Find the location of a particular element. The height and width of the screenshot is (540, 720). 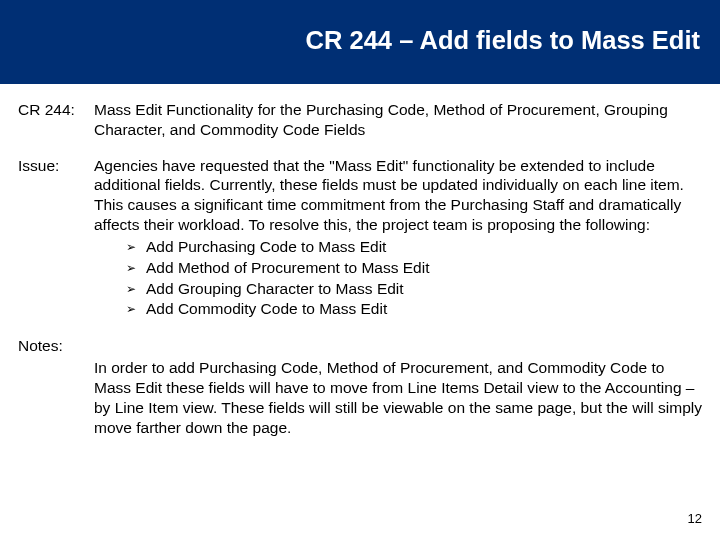

list-item: Add Grouping Character to Mass Edit is located at coordinates (414, 289).